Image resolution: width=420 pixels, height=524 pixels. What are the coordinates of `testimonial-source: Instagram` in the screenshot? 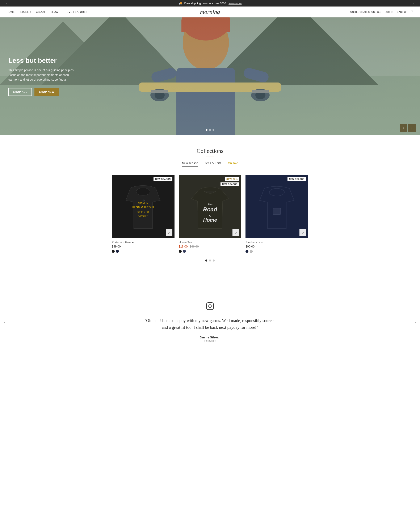 It's located at (210, 341).